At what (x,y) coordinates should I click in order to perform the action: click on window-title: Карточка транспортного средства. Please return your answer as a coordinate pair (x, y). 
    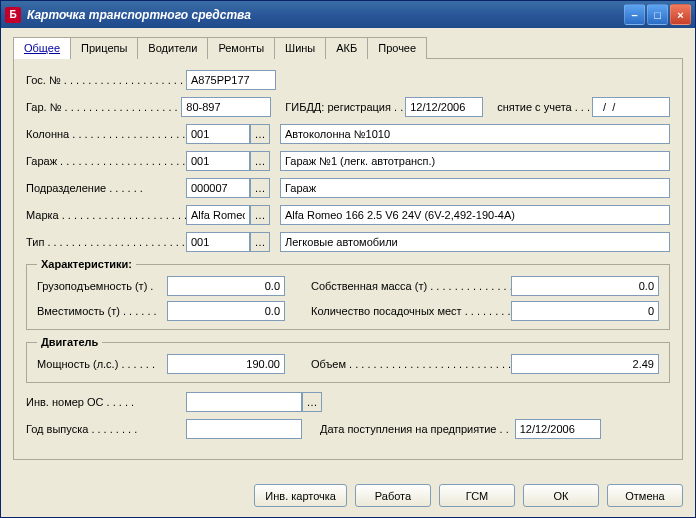
    Looking at the image, I should click on (326, 15).